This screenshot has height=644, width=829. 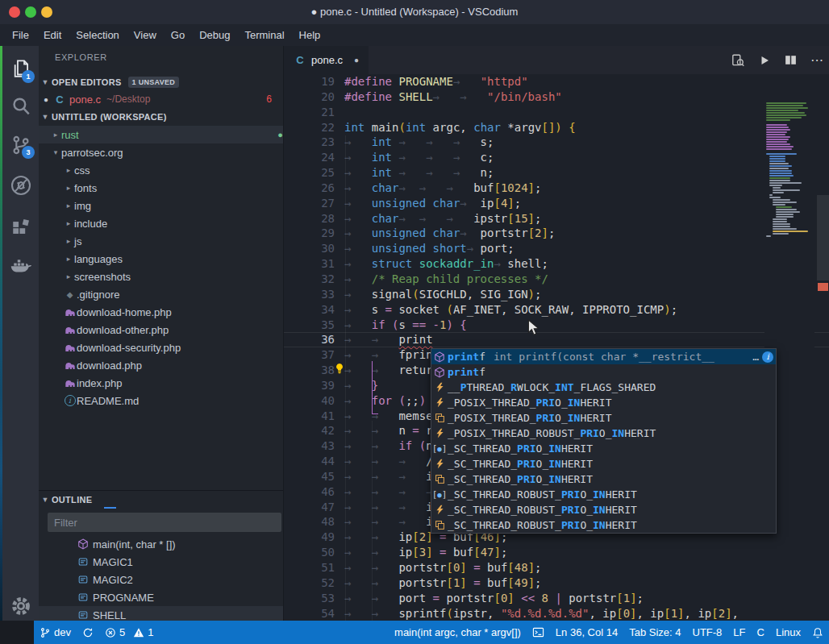 What do you see at coordinates (556, 142) in the screenshot?
I see `code-line-23: 23→ int → → → s;` at bounding box center [556, 142].